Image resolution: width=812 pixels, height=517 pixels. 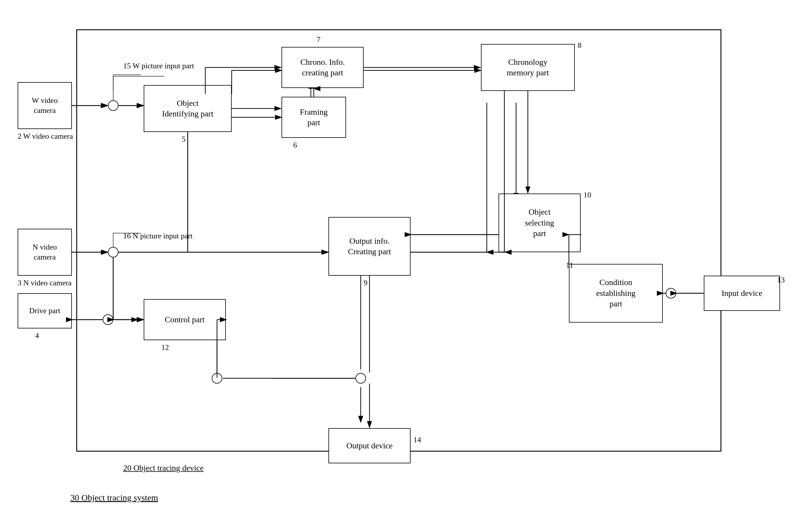 What do you see at coordinates (158, 66) in the screenshot?
I see `w-picture-input-label: 15 W picture input part` at bounding box center [158, 66].